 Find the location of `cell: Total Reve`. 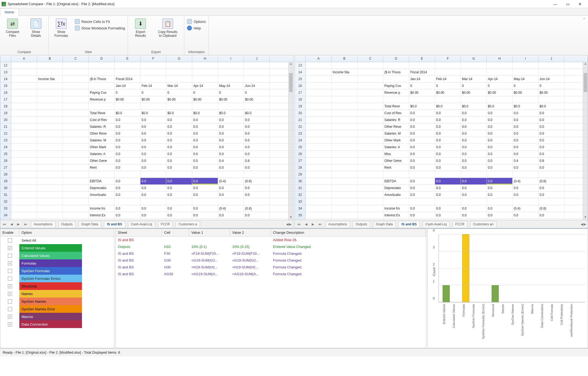

cell: Total Reve is located at coordinates (102, 113).